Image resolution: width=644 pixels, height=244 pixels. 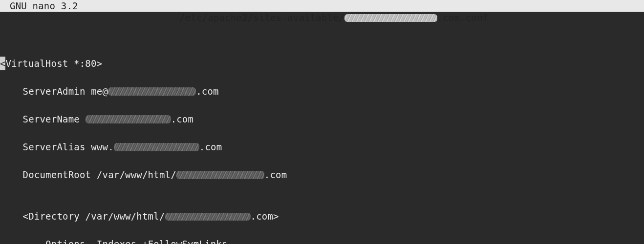 I want to click on config-line: <VirtualHost *:80>, so click(x=322, y=63).